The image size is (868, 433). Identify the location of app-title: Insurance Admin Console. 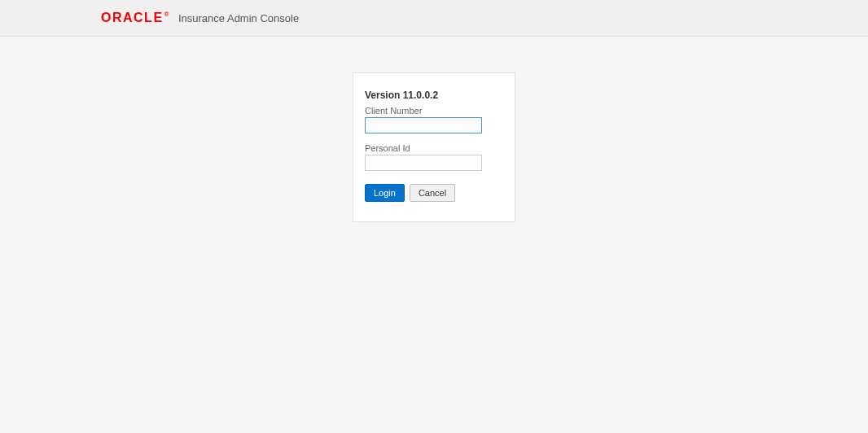
(239, 18).